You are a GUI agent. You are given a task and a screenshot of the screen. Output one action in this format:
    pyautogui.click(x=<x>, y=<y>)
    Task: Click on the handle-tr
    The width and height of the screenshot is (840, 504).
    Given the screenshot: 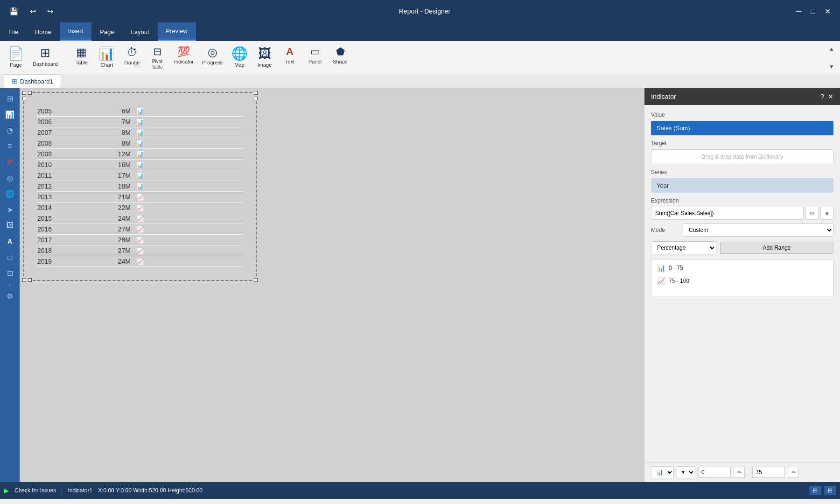 What is the action you would take?
    pyautogui.click(x=256, y=93)
    